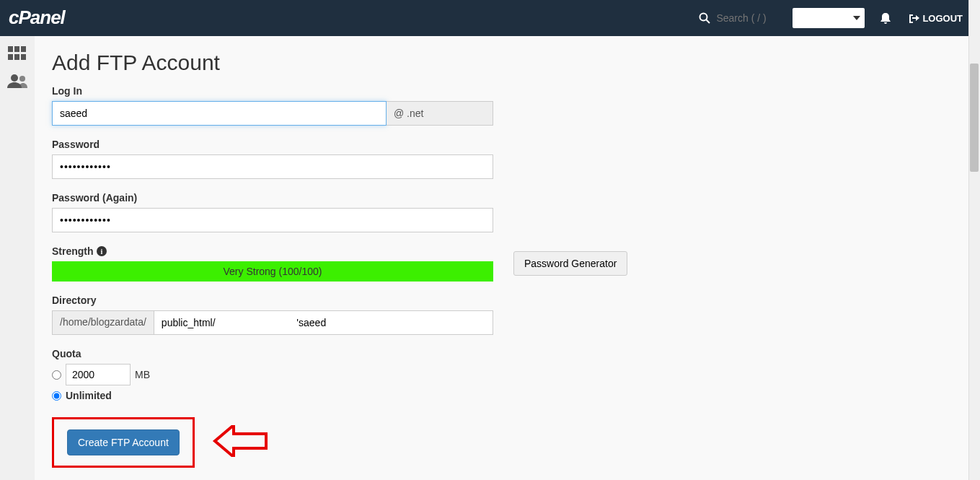 The image size is (980, 480). Describe the element at coordinates (98, 375) in the screenshot. I see `quota-input` at that location.